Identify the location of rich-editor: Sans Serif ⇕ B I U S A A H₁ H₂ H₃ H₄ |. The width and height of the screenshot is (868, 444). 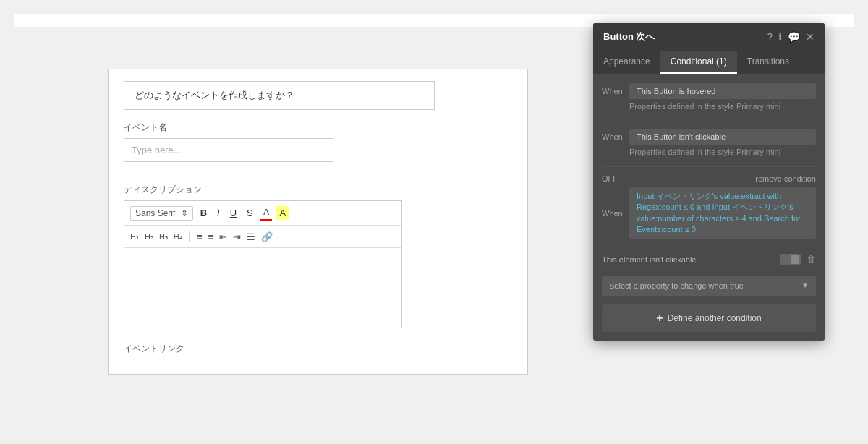
(263, 265).